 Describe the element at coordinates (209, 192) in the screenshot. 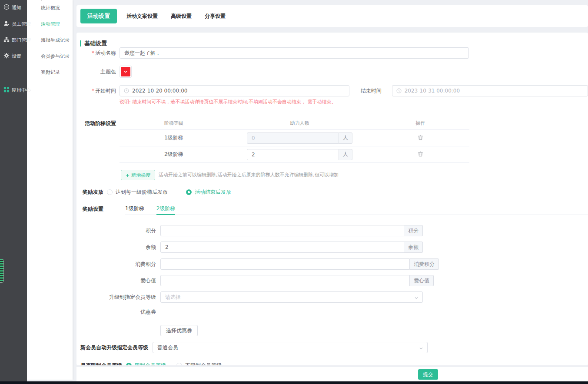

I see `radio-grant-after-end: 活动结束后发放` at that location.